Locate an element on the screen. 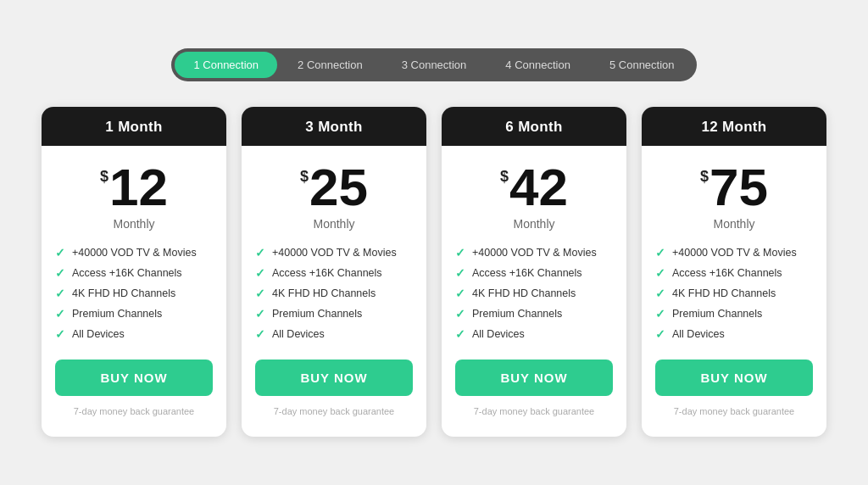  check-icon-0-3: ✓ is located at coordinates (60, 314).